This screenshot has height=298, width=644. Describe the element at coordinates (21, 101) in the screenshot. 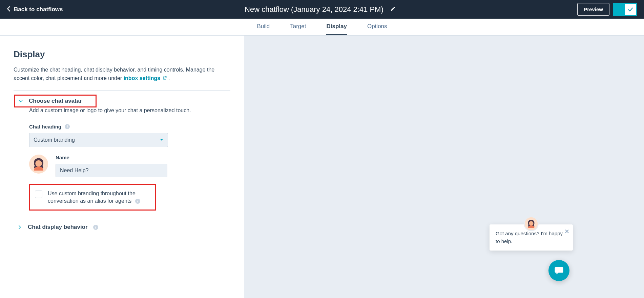

I see `chevron-down-icon` at that location.